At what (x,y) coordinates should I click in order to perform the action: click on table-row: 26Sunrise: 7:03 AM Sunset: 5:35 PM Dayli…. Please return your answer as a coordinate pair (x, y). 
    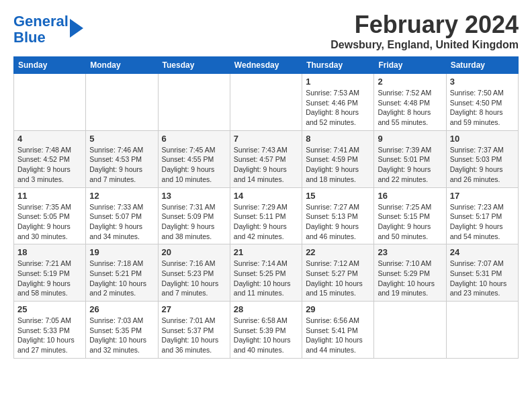
    Looking at the image, I should click on (122, 330).